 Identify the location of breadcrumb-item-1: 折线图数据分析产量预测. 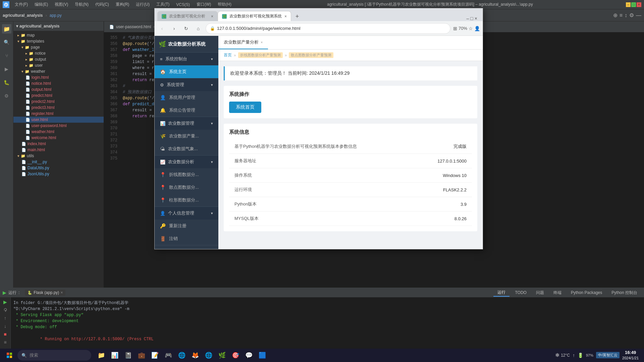
(260, 55).